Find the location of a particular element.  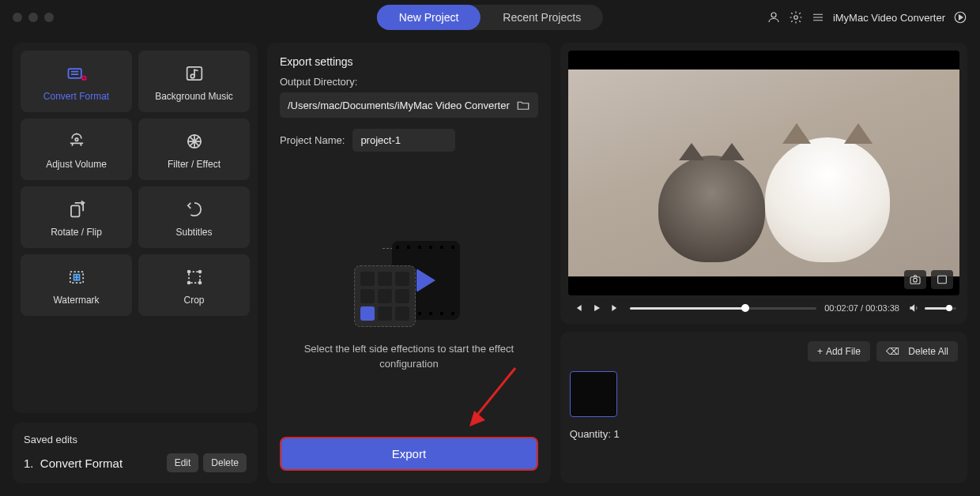

delete-all-button: ⌫ Delete All is located at coordinates (917, 351).